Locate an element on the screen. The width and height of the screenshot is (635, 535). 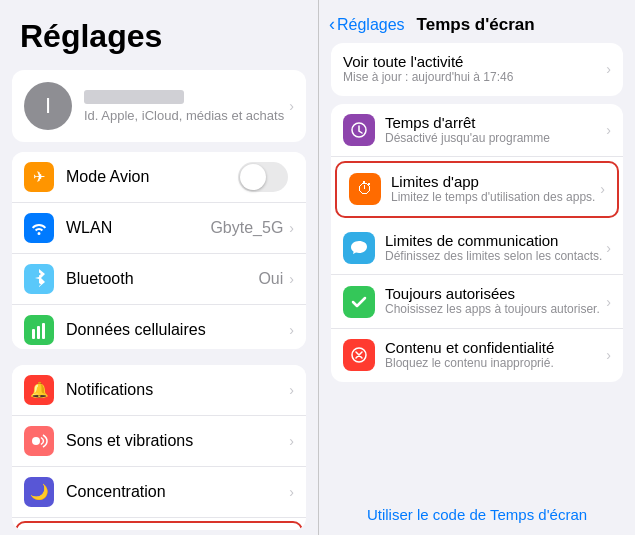
limites-app-title: Limites d'app is located at coordinates (496, 182).